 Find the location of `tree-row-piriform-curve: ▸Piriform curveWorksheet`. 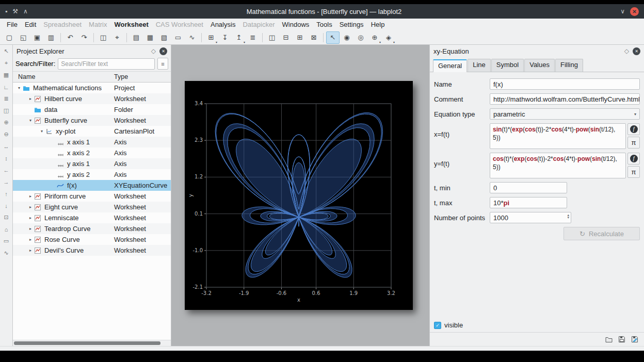

tree-row-piriform-curve: ▸Piriform curveWorksheet is located at coordinates (92, 196).